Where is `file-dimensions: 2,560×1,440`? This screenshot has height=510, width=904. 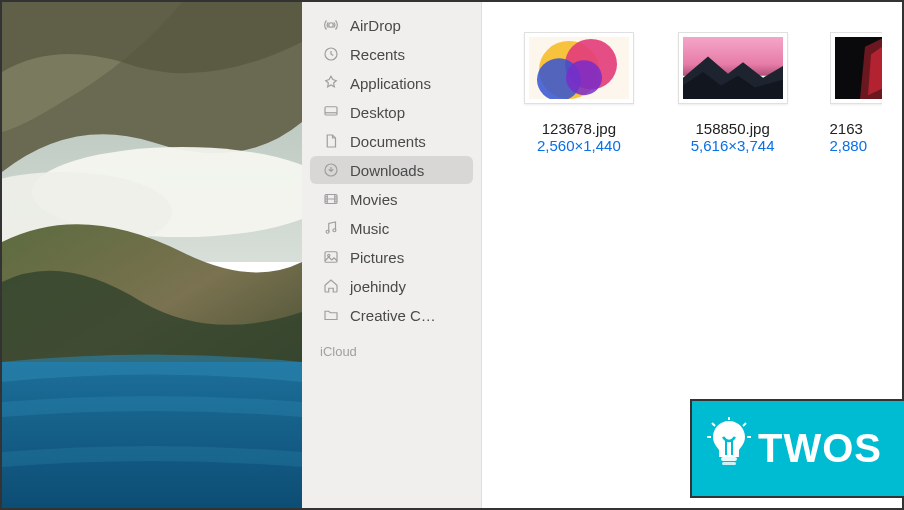
file-dimensions: 2,560×1,440 is located at coordinates (579, 146).